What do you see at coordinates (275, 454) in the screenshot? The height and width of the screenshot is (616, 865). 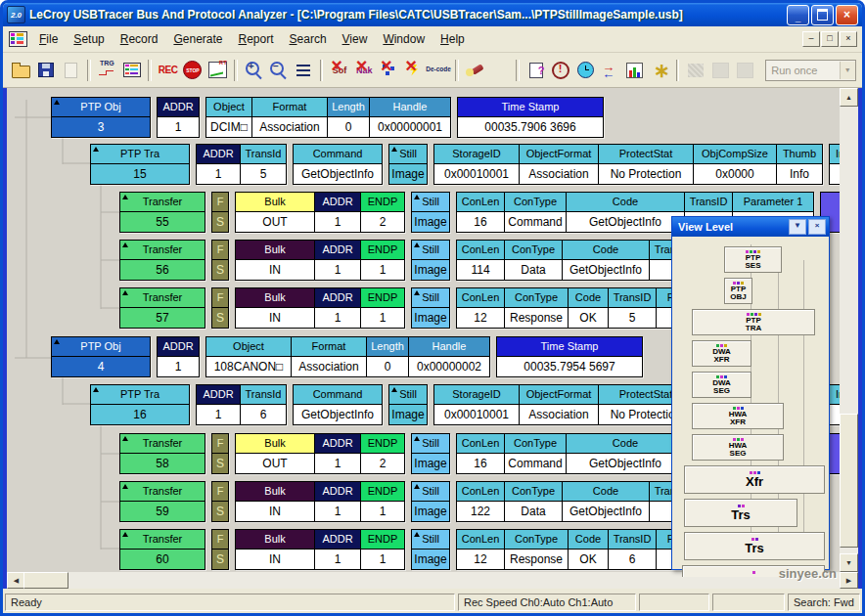 I see `protocol-cell: BulkOUT` at bounding box center [275, 454].